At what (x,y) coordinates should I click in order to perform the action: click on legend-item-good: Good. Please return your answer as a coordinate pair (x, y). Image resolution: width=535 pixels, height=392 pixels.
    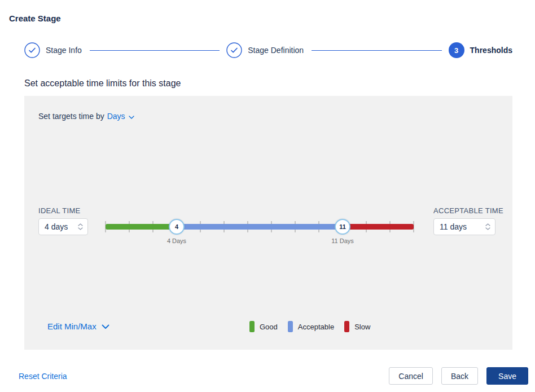
    Looking at the image, I should click on (264, 327).